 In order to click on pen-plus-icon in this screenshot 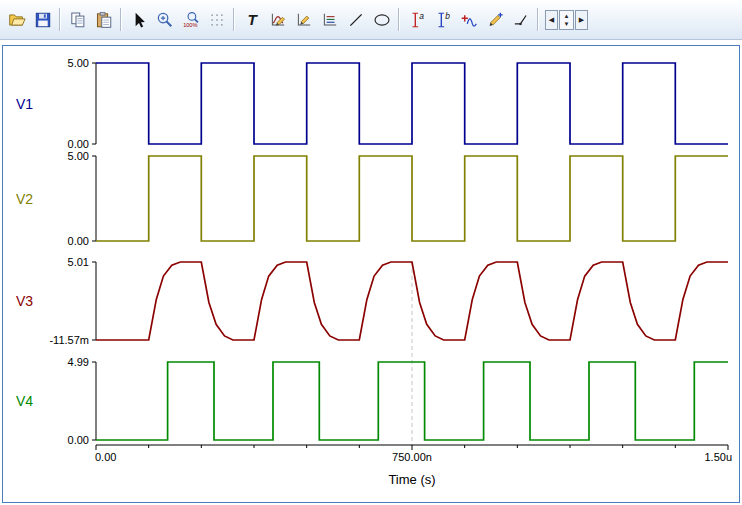, I will do `click(495, 20)`.